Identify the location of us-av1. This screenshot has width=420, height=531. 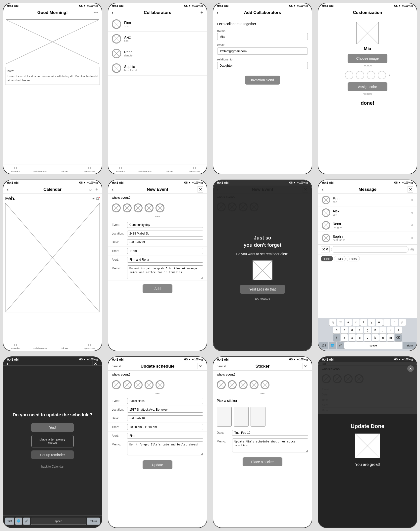
(116, 385).